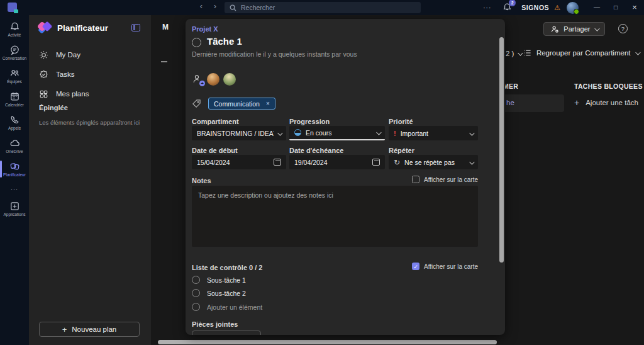  I want to click on group-by-control: Regrouper par Compartiment, so click(581, 53).